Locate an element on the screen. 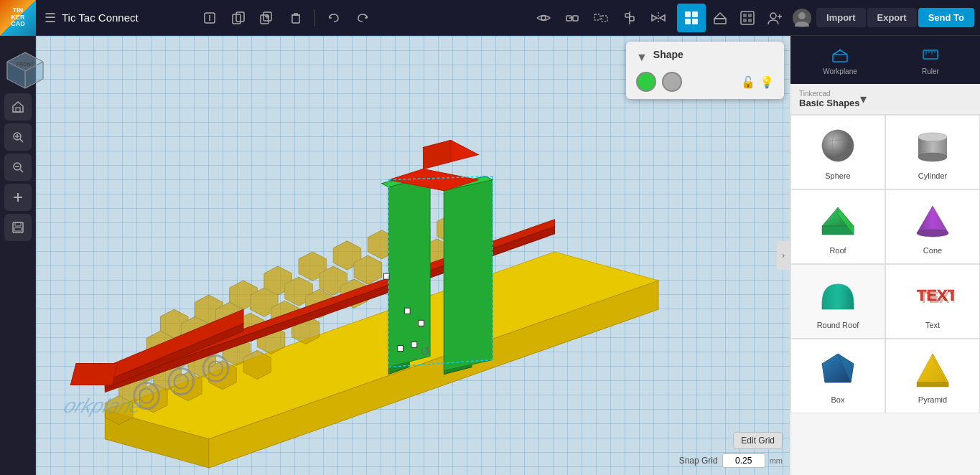  shape-cylinder-label: Cylinder is located at coordinates (933, 176).